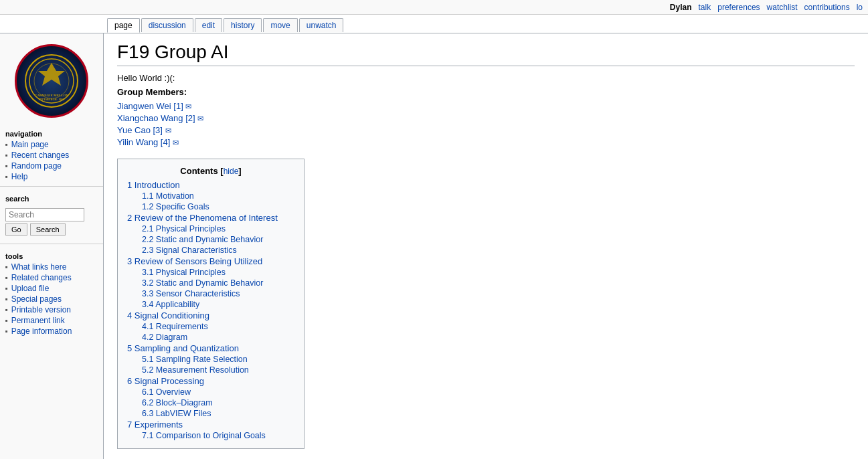 Image resolution: width=868 pixels, height=459 pixels. What do you see at coordinates (52, 230) in the screenshot?
I see `search-buttons: Go Search` at bounding box center [52, 230].